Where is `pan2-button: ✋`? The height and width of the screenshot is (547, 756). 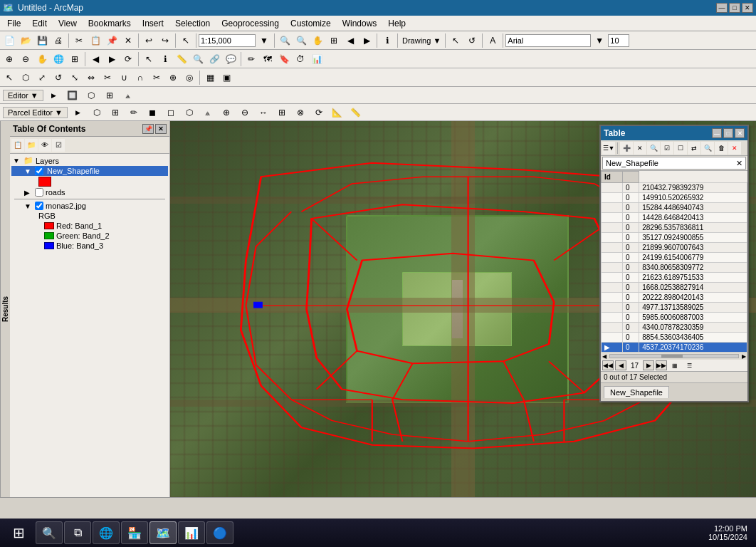 pan2-button: ✋ is located at coordinates (42, 59).